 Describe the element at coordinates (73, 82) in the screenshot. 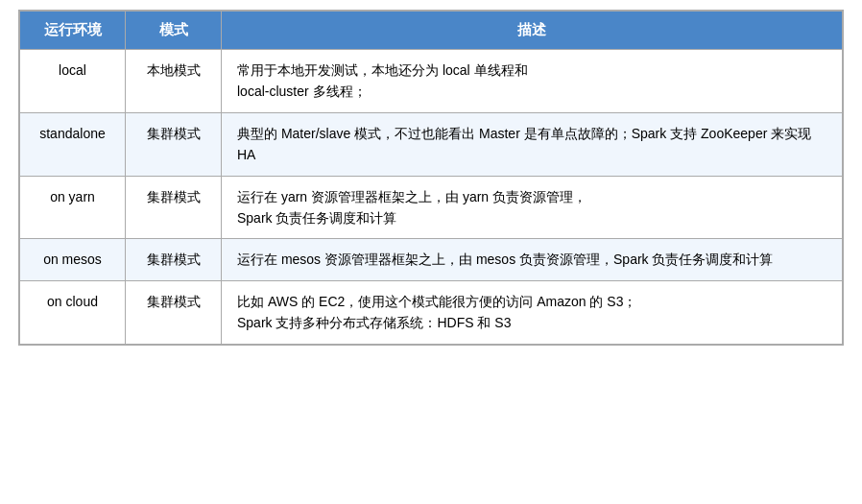

I see `cell-env: local` at that location.